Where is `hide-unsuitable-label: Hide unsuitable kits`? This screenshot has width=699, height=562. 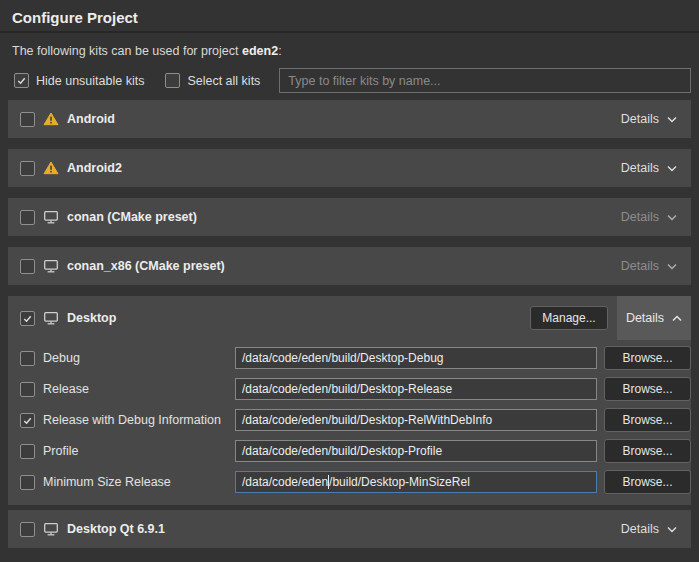 hide-unsuitable-label: Hide unsuitable kits is located at coordinates (90, 81).